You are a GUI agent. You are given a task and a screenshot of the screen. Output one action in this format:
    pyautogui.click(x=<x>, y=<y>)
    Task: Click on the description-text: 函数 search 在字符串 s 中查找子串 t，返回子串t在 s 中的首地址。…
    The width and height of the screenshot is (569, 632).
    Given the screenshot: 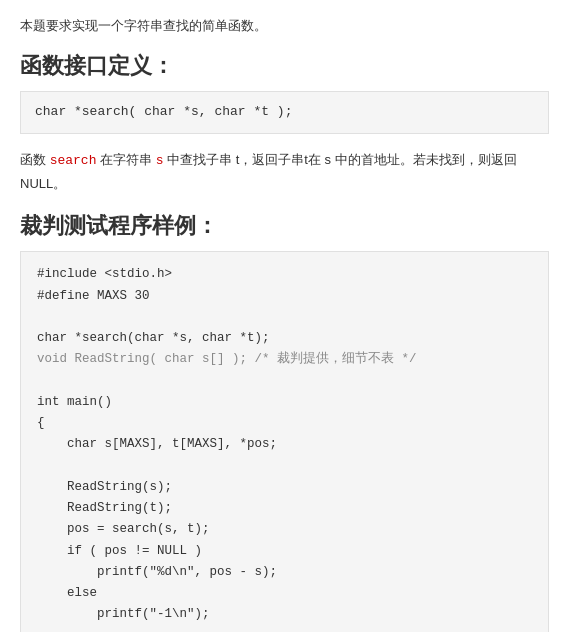 What is the action you would take?
    pyautogui.click(x=284, y=172)
    